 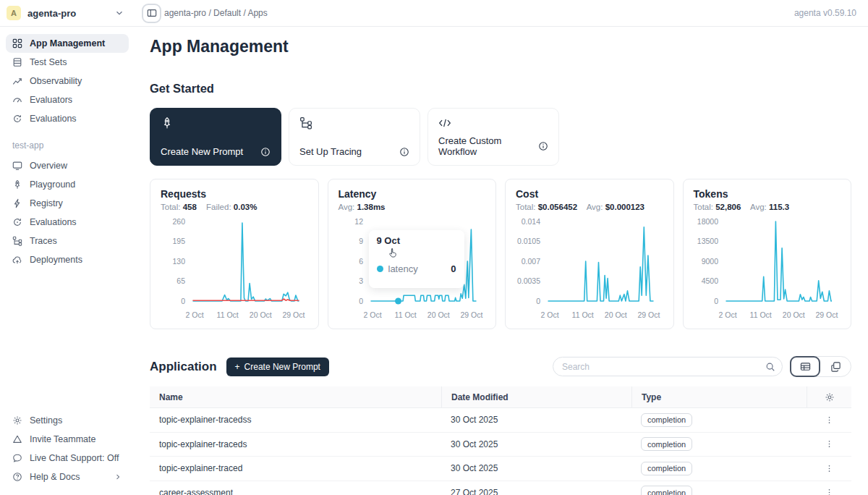 I want to click on sidebar-item-traces: Traces, so click(x=67, y=241).